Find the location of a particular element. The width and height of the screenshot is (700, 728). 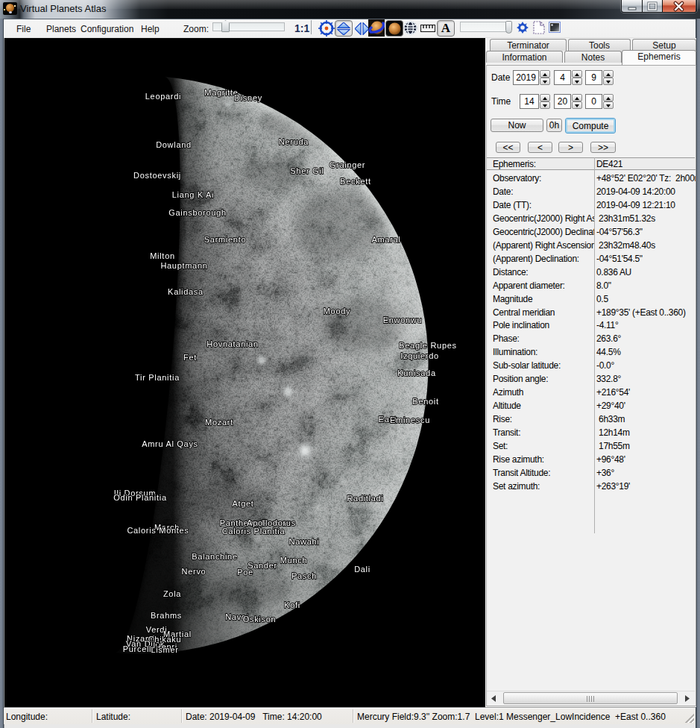

svg-text: Kalidasa is located at coordinates (186, 292).